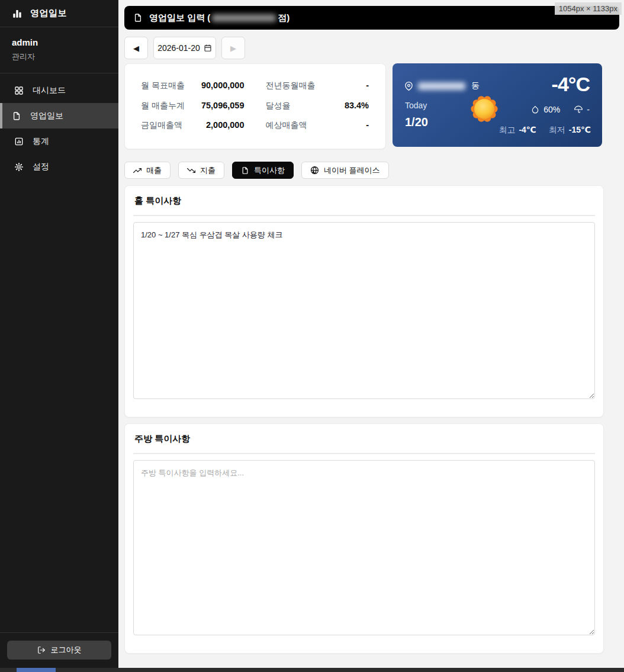  Describe the element at coordinates (223, 85) in the screenshot. I see `stat-value: 90,000,000` at that location.